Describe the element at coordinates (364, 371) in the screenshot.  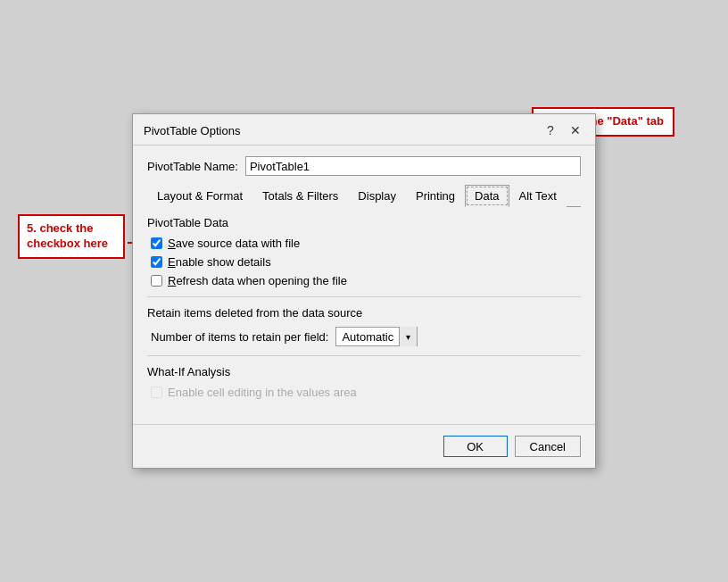
I see `whatif-title: What-If Analysis` at that location.